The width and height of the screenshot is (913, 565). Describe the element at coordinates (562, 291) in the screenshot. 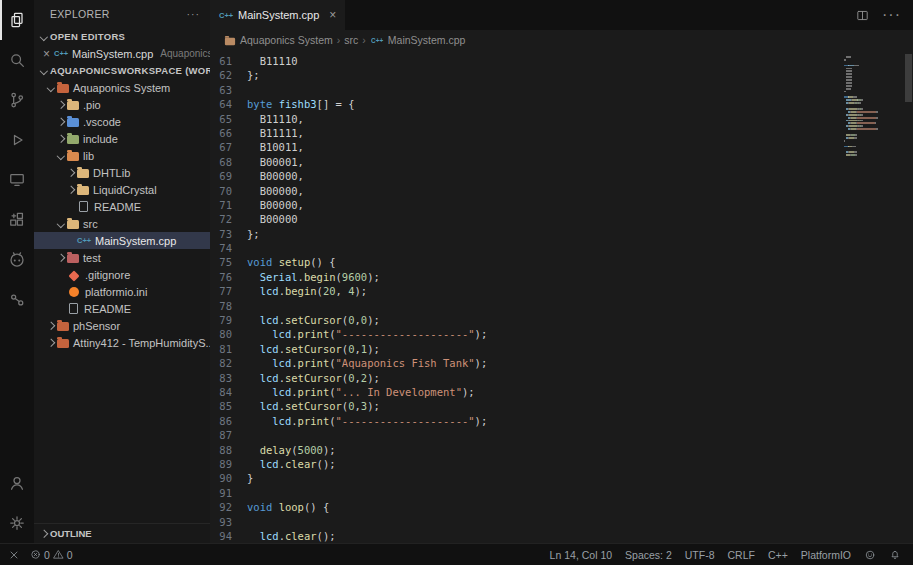

I see `code-line-77: 77 lcd.begin(20, 4);` at that location.